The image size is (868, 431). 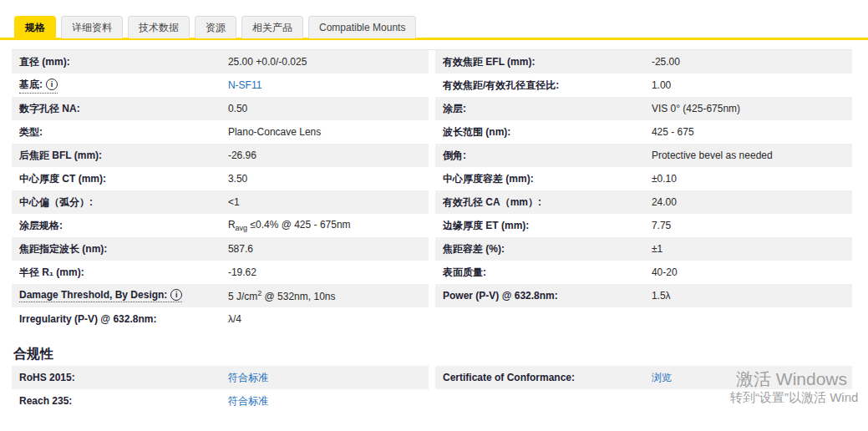 What do you see at coordinates (221, 155) in the screenshot?
I see `spec-row-bfl: 后焦距 BFL (mm): -26.96` at bounding box center [221, 155].